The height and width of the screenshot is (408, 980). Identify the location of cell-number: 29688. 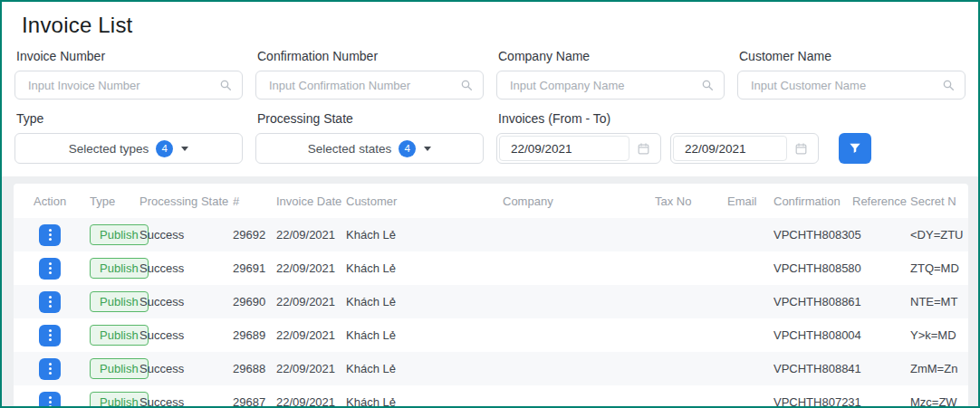
(255, 369).